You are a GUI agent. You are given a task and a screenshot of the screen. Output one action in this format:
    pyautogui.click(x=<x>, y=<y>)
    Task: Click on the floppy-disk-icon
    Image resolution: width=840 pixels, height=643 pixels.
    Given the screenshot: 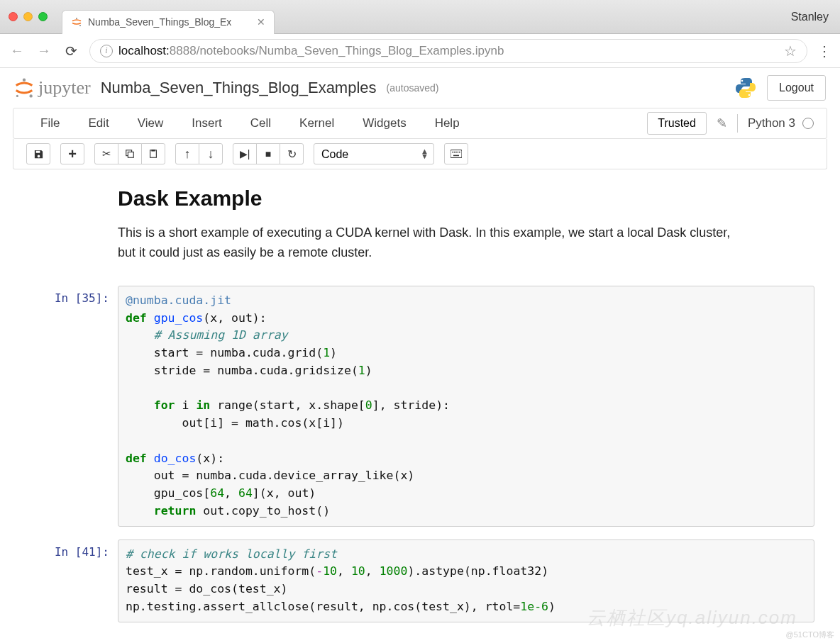 What is the action you would take?
    pyautogui.click(x=38, y=155)
    